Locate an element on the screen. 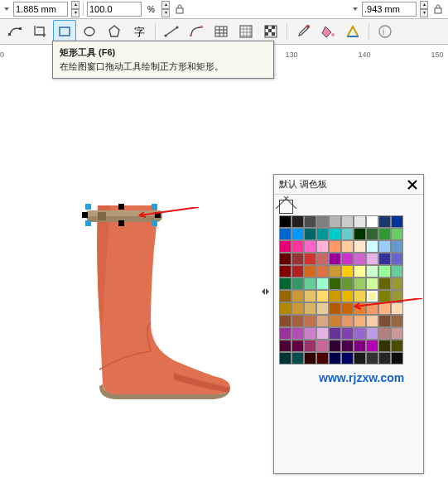  lock-icon is located at coordinates (180, 9).